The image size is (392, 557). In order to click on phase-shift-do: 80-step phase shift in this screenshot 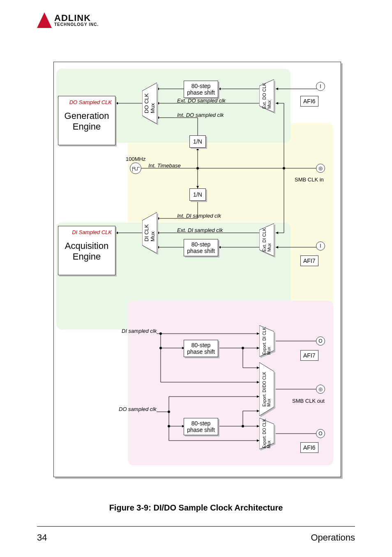, I will do `click(201, 89)`.